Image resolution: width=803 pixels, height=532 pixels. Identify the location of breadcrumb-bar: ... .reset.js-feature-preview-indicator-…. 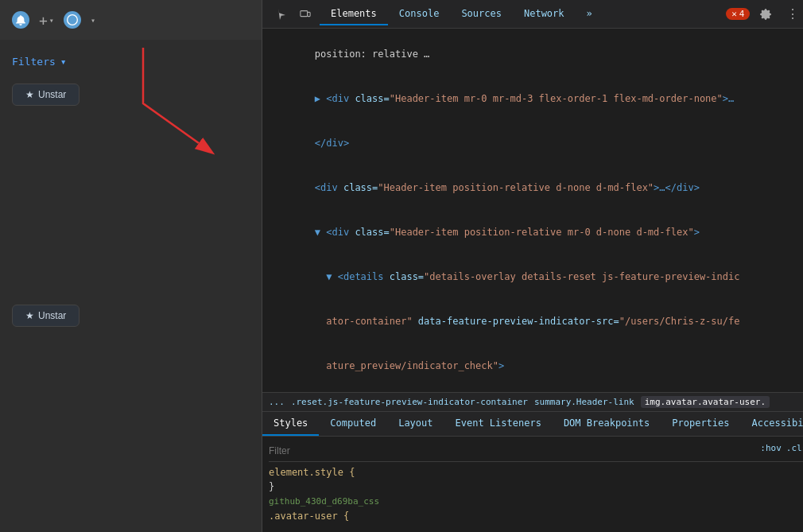
(533, 402).